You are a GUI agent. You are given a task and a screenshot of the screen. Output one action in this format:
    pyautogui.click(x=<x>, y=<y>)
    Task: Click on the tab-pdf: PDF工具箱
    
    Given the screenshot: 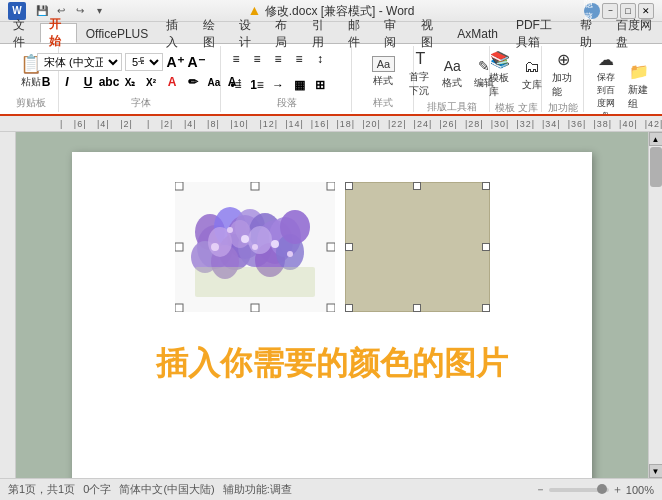 What is the action you would take?
    pyautogui.click(x=539, y=33)
    